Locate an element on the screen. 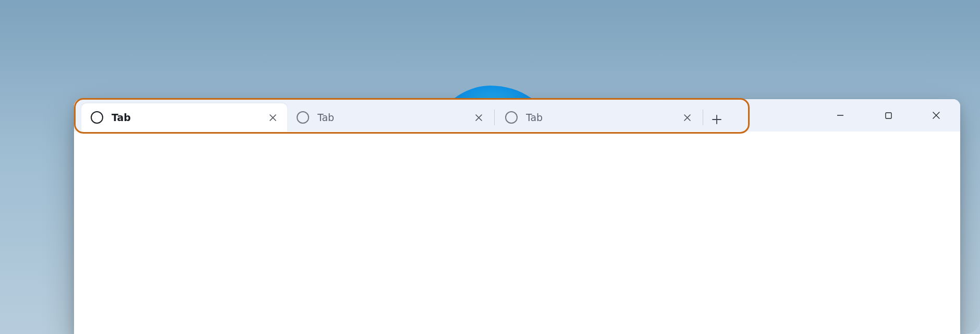  minimize-icon is located at coordinates (840, 115).